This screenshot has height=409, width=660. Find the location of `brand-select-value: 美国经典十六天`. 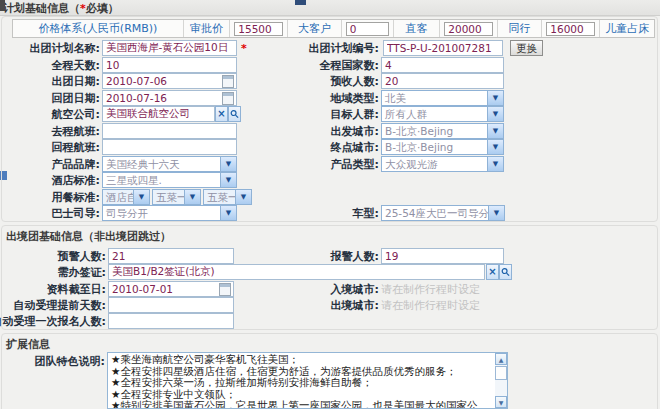

brand-select-value: 美国经典十六天 is located at coordinates (162, 164).